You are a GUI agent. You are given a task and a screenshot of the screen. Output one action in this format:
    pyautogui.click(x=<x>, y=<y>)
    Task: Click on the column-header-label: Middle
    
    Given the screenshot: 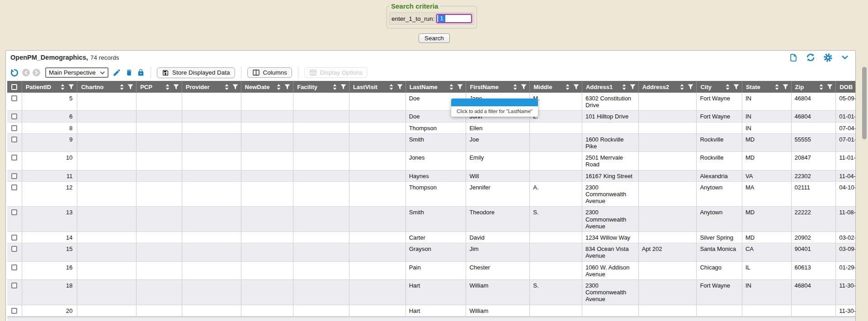 What is the action you would take?
    pyautogui.click(x=542, y=87)
    